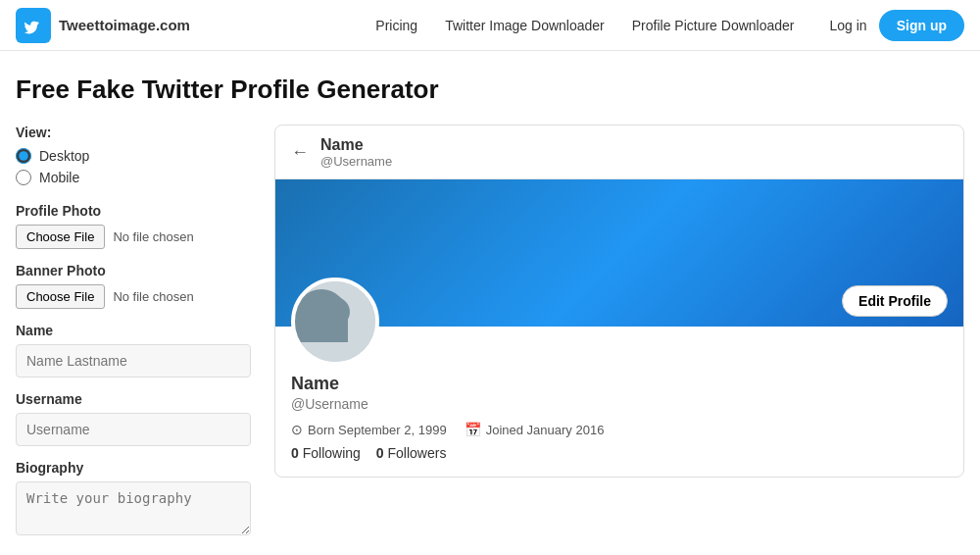 The image size is (980, 555). I want to click on username-input, so click(133, 429).